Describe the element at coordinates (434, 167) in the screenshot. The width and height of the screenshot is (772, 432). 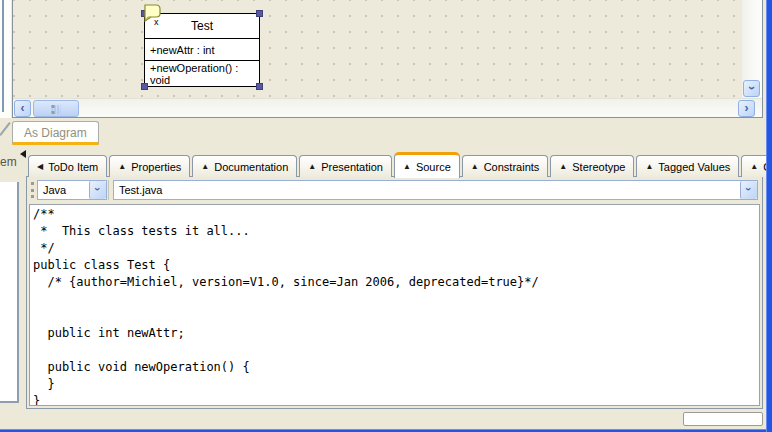
I see `tab-label: Source` at that location.